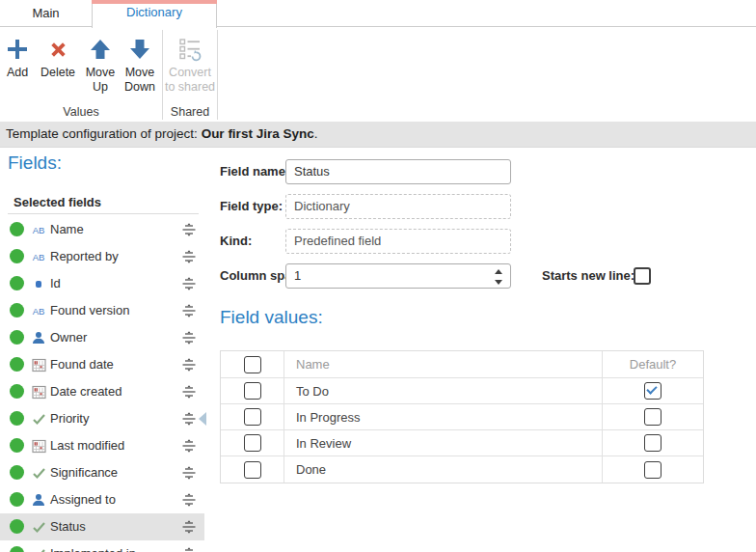 The width and height of the screenshot is (756, 552). Describe the element at coordinates (102, 365) in the screenshot. I see `field-list-item: Found date` at that location.